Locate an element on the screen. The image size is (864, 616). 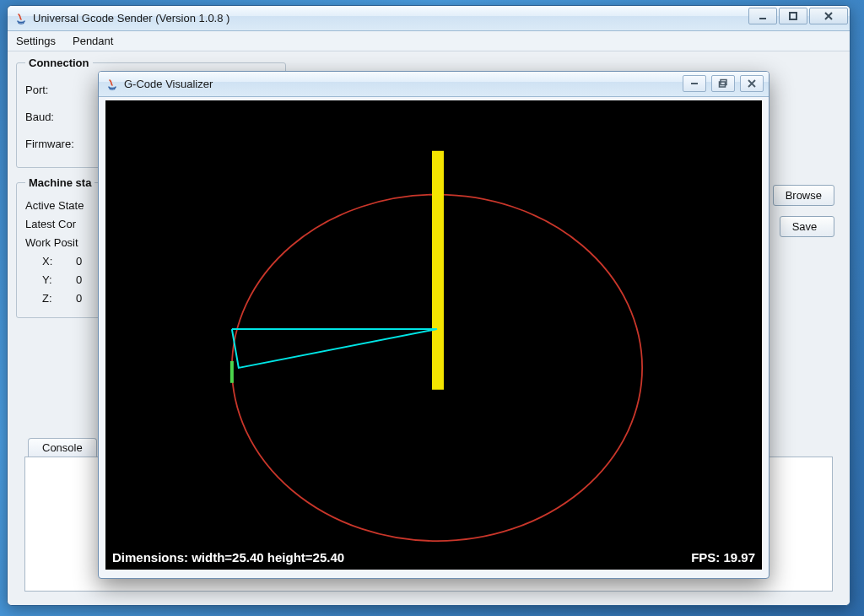
menubar: Settings Pendant is located at coordinates (429, 41).